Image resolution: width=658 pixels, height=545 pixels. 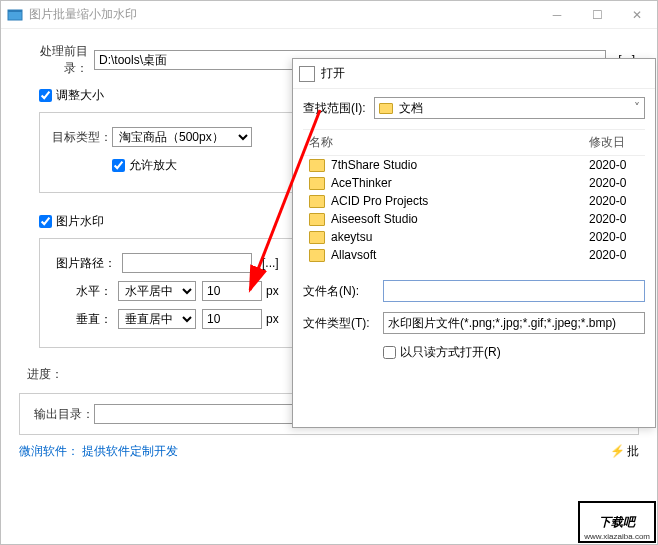 What do you see at coordinates (343, 292) in the screenshot?
I see `filename-label: 文件名(N):` at bounding box center [343, 292].